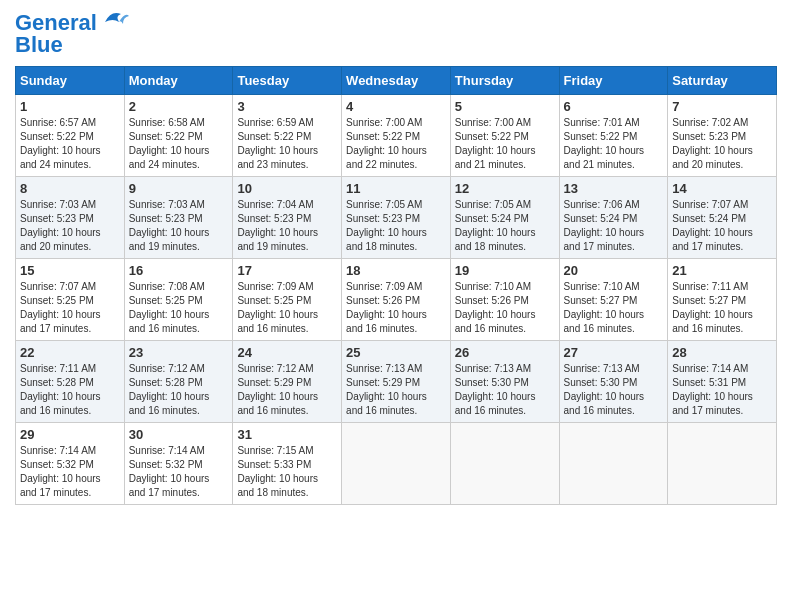 The height and width of the screenshot is (612, 792). Describe the element at coordinates (722, 81) in the screenshot. I see `column-header-saturday: Saturday` at that location.